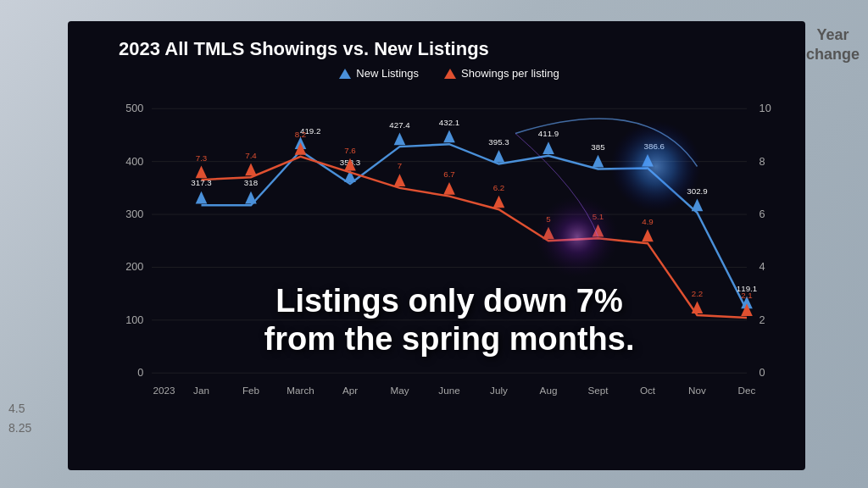  I want to click on svg-text: 8, so click(763, 162).